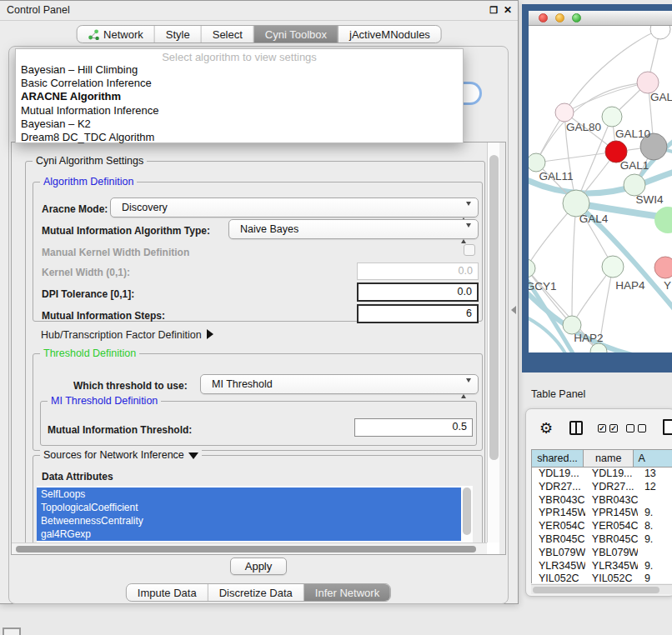  What do you see at coordinates (294, 208) in the screenshot?
I see `aracne-mode-select: Discovery` at bounding box center [294, 208].